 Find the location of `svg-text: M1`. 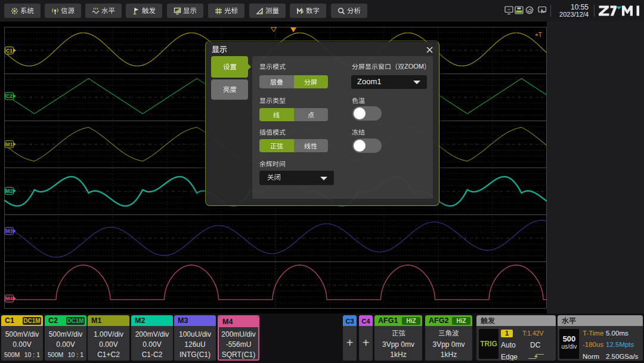

svg-text: M1 is located at coordinates (10, 144).